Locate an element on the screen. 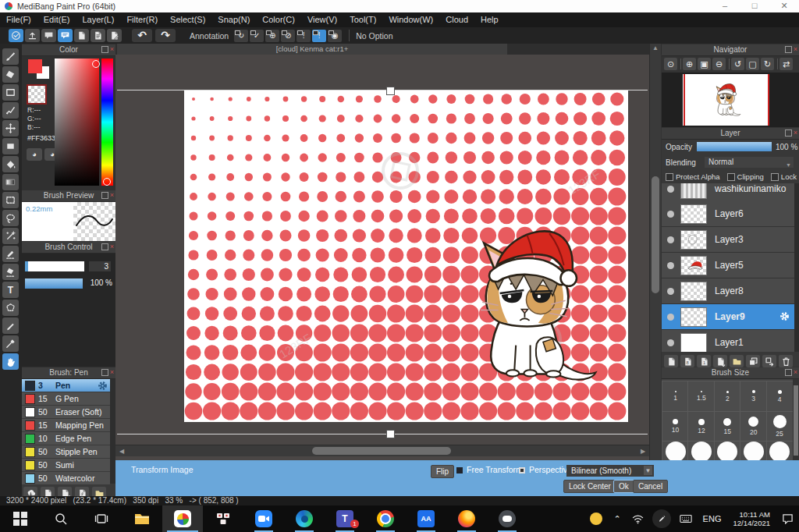 This screenshot has height=532, width=799. select-eraser-tool is located at coordinates (11, 271).